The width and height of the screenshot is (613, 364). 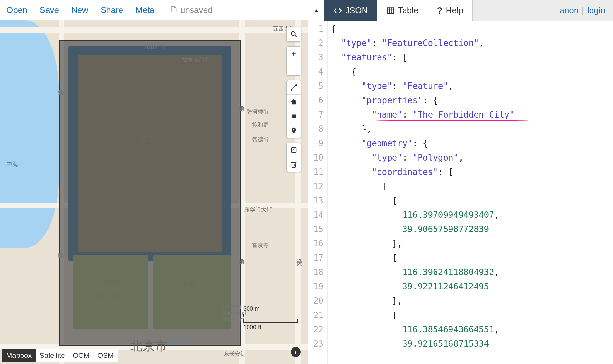 What do you see at coordinates (472, 172) in the screenshot?
I see `code-line: "coordinates": [` at bounding box center [472, 172].